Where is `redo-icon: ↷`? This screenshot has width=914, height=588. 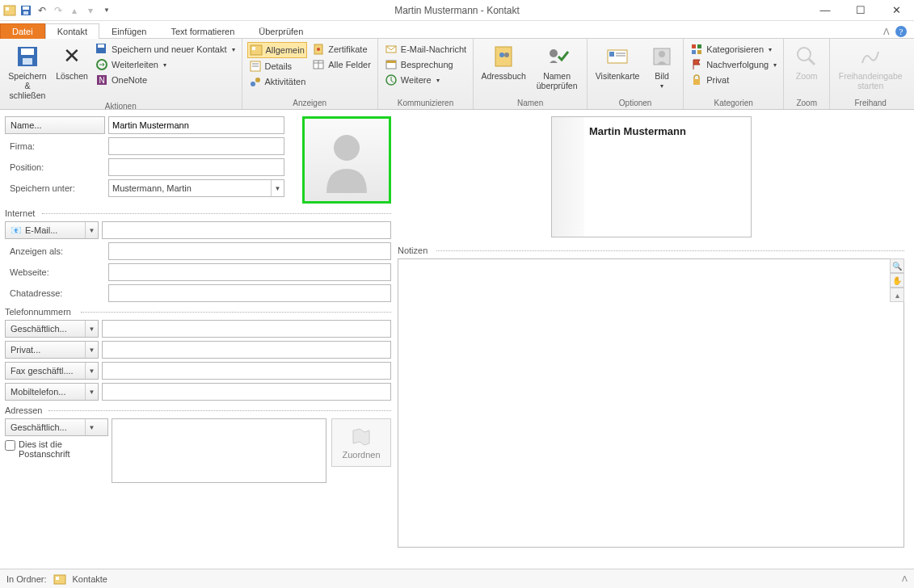
redo-icon: ↷ is located at coordinates (58, 10).